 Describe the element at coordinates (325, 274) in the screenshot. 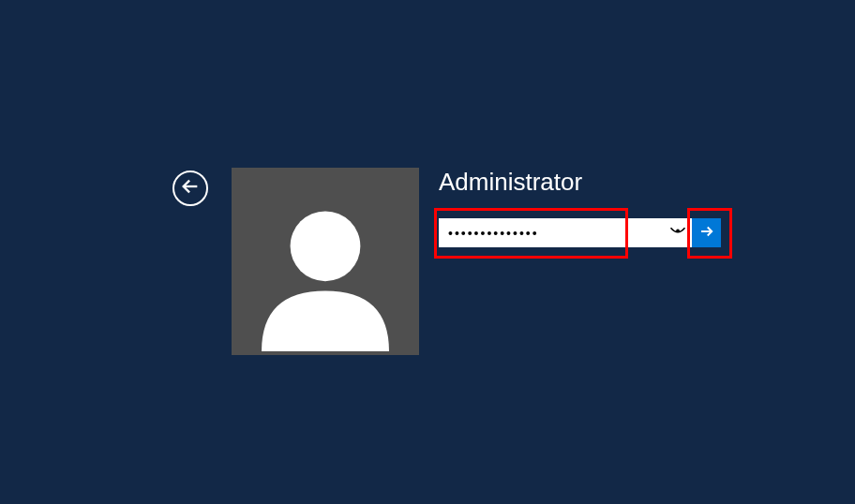

I see `user-silhouette-icon` at that location.